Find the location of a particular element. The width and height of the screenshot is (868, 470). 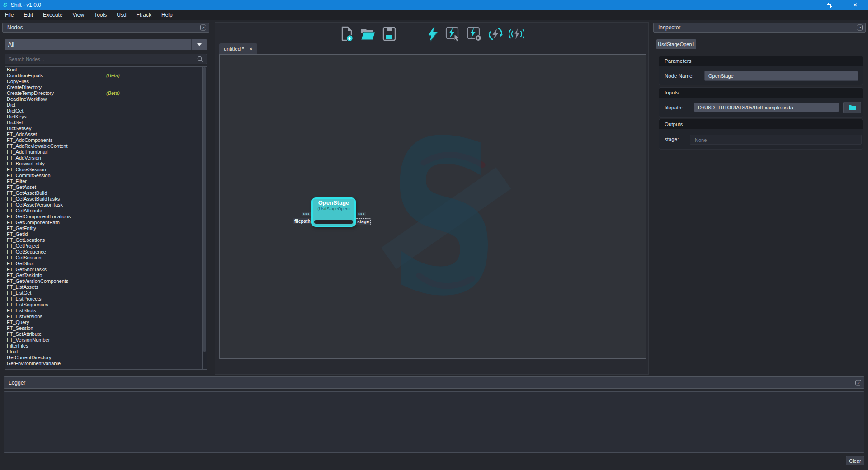

scrollbar-handle is located at coordinates (204, 210).